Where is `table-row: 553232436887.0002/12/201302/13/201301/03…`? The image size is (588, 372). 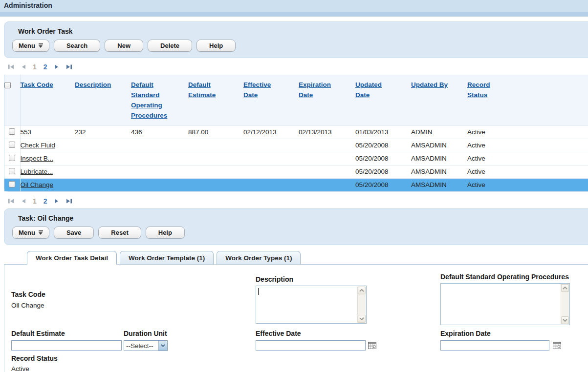 table-row: 553232436887.0002/12/201302/13/201301/03… is located at coordinates (296, 133).